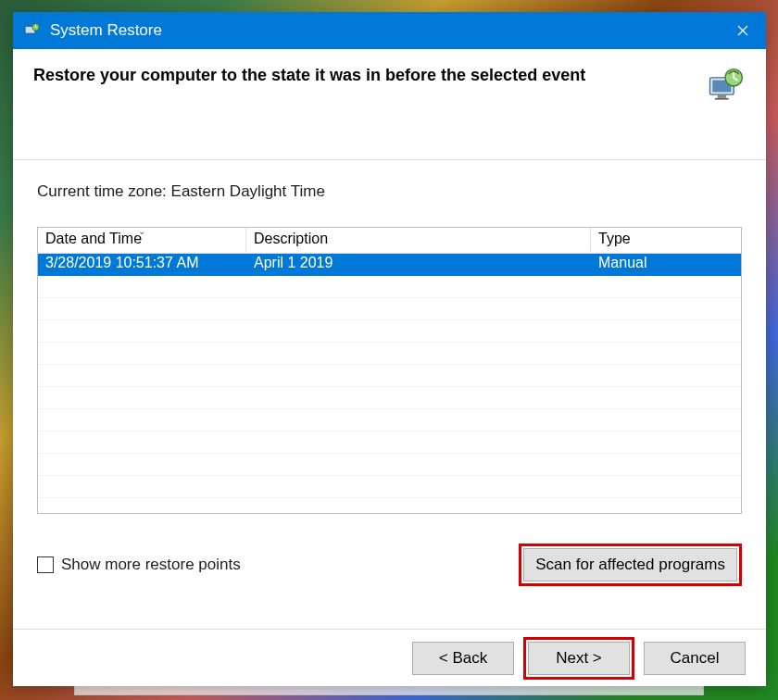  I want to click on titlebar: System Restore, so click(389, 31).